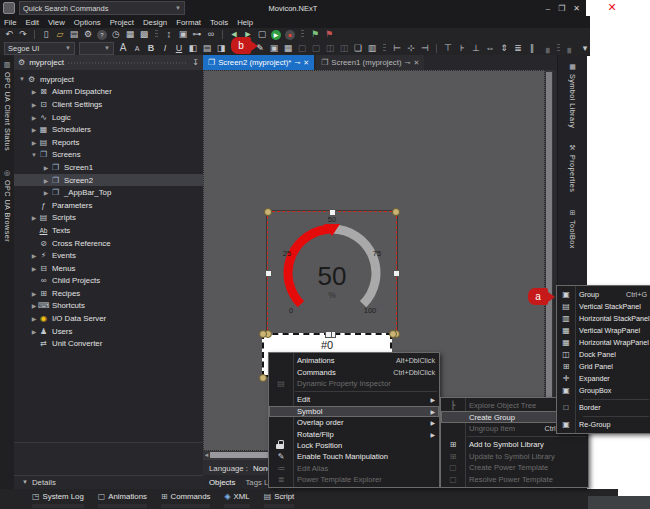 The image size is (650, 509). Describe the element at coordinates (108, 168) in the screenshot. I see `tree-item-screen1: ▶❐Screen1` at that location.